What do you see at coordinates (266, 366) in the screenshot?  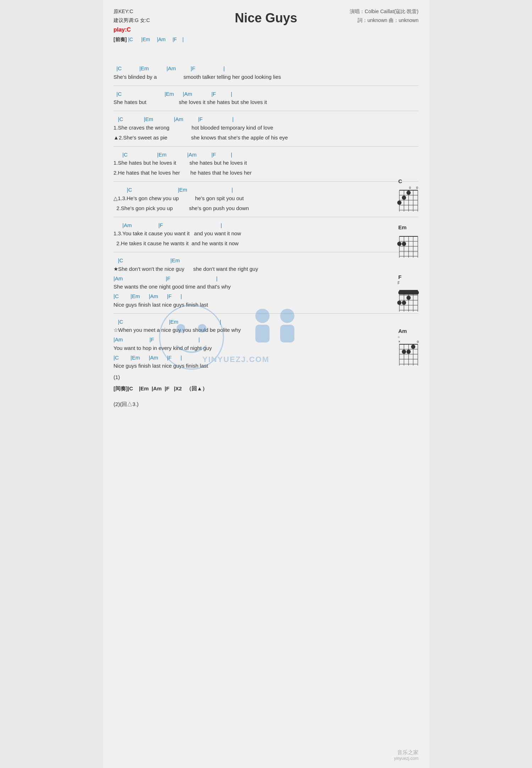 I see `lyric-12-1: Nice guys finish last nice guys finish l…` at bounding box center [266, 366].